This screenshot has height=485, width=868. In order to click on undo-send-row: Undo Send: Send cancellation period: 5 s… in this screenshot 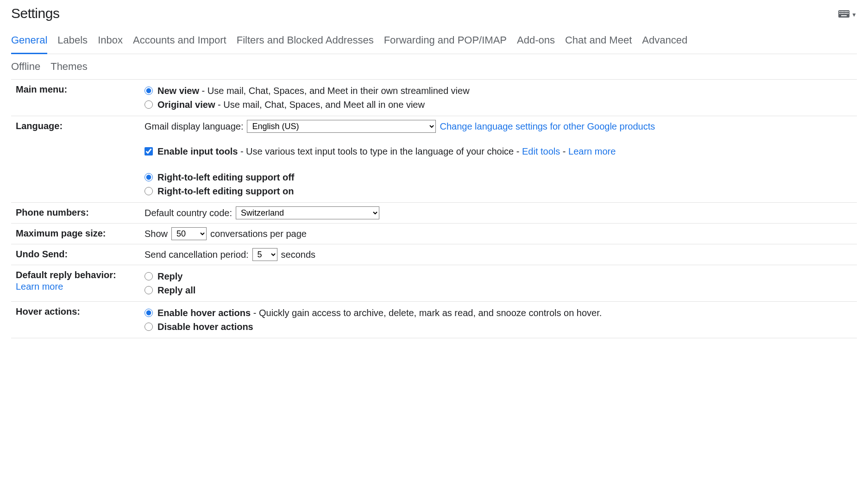, I will do `click(434, 255)`.